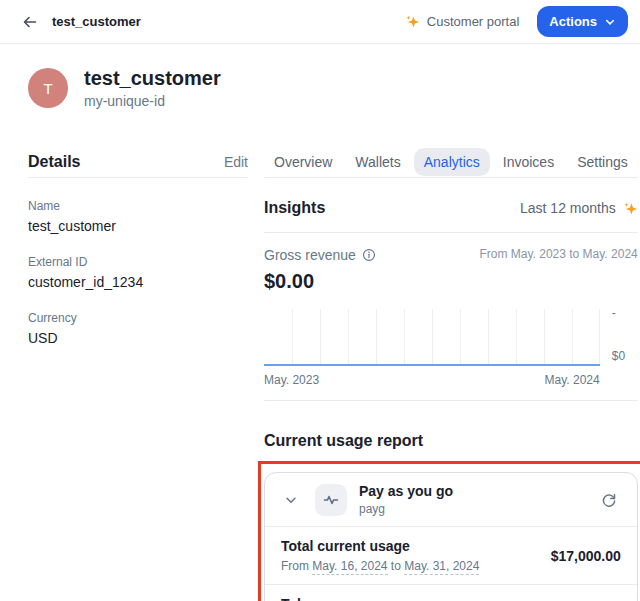  What do you see at coordinates (558, 254) in the screenshot?
I see `gross-revenue-period: From May. 2023 to May. 2024` at bounding box center [558, 254].